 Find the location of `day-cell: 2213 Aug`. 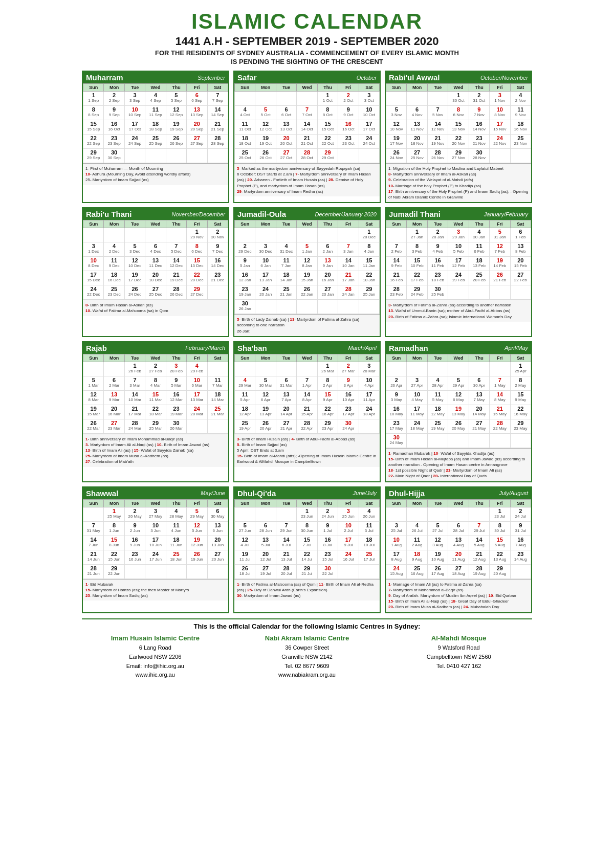

day-cell: 2213 Aug is located at coordinates (500, 557).